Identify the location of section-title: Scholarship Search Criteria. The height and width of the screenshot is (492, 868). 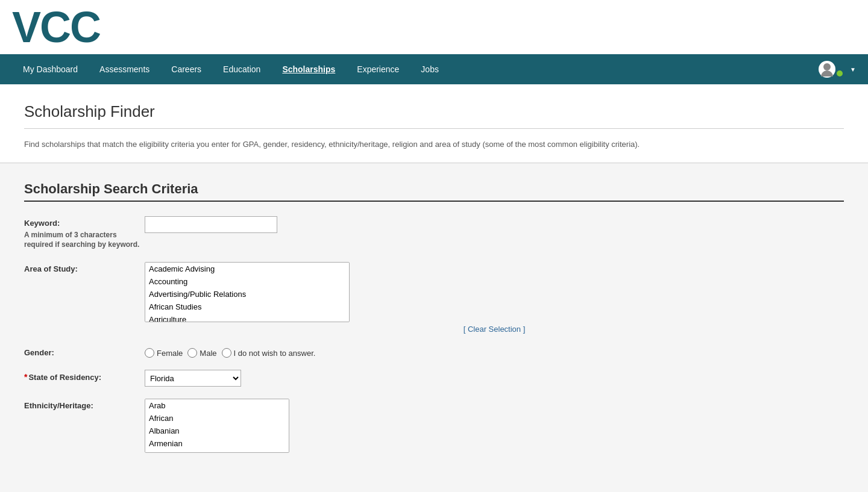
(434, 192).